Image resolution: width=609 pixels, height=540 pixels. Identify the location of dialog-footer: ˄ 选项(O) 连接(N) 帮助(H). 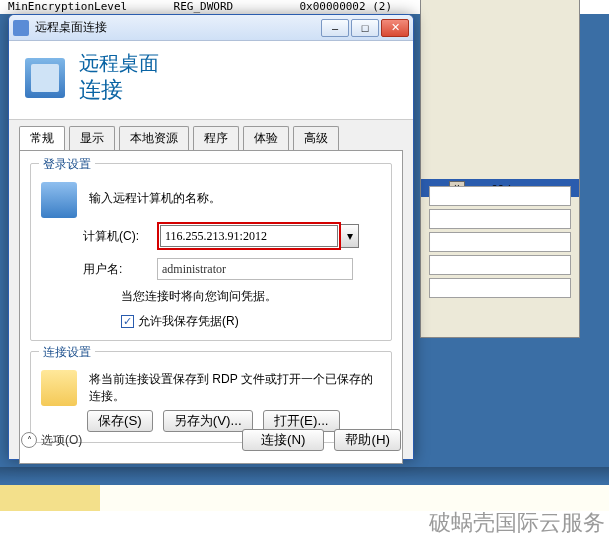
(211, 440).